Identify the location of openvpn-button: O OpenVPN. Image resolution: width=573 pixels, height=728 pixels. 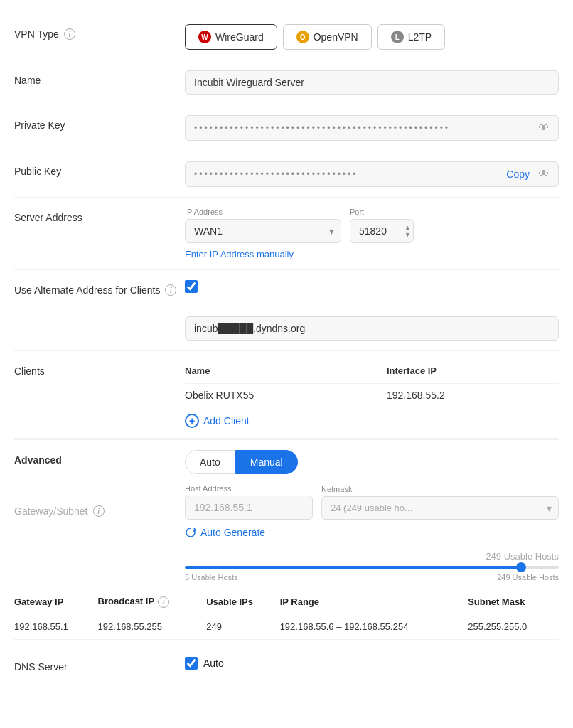
(327, 37).